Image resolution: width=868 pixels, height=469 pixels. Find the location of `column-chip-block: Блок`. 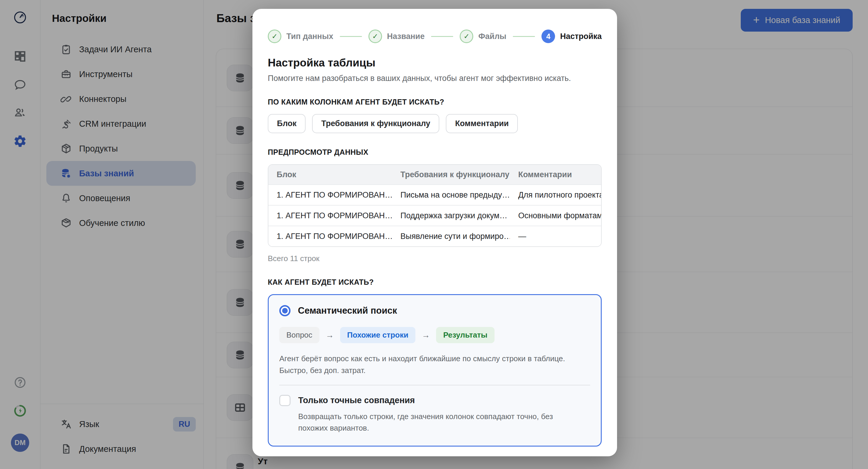

column-chip-block: Блок is located at coordinates (287, 123).